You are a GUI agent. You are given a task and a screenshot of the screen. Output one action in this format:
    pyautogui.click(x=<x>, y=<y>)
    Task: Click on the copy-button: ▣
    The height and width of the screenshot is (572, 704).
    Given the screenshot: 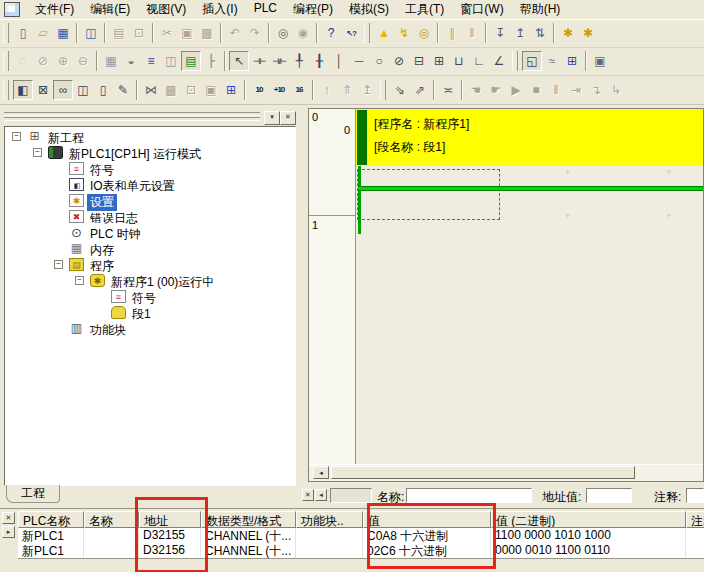 What is the action you would take?
    pyautogui.click(x=187, y=33)
    